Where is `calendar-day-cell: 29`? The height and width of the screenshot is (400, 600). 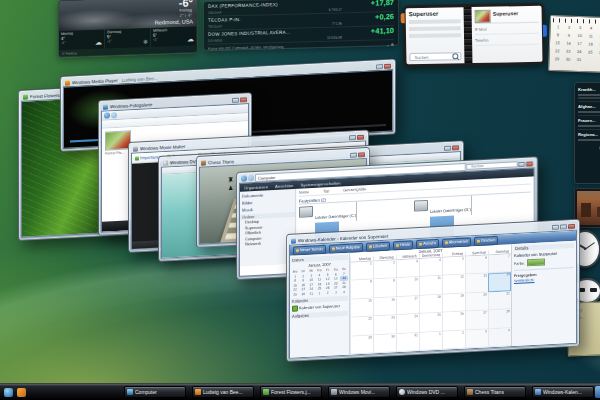
calendar-day-cell: 29 is located at coordinates (362, 345).